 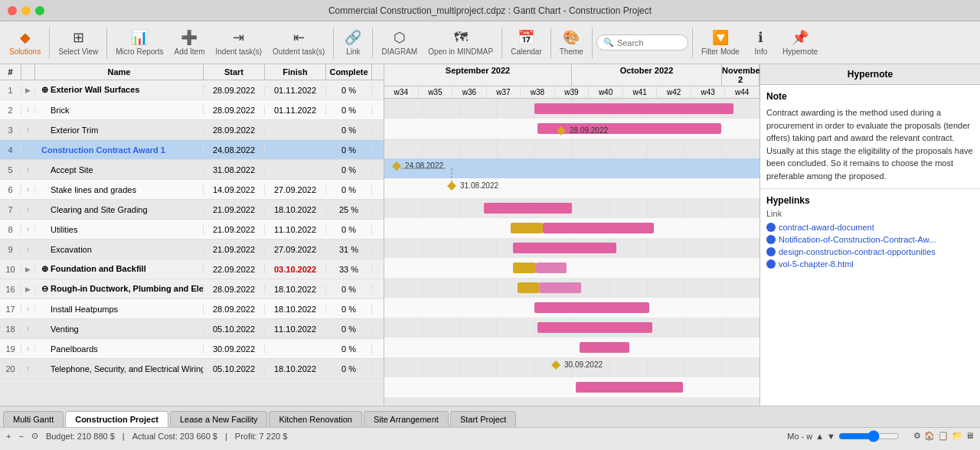 What do you see at coordinates (349, 72) in the screenshot?
I see `col-header-complete: Complete` at bounding box center [349, 72].